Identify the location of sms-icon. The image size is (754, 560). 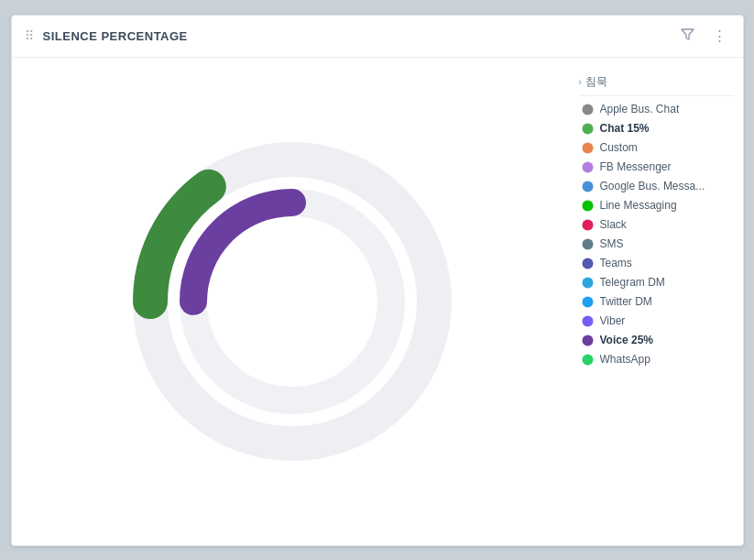
(588, 244).